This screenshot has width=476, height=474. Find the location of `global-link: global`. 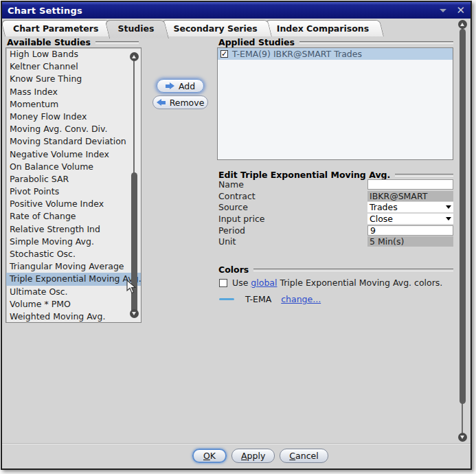

global-link: global is located at coordinates (264, 283).